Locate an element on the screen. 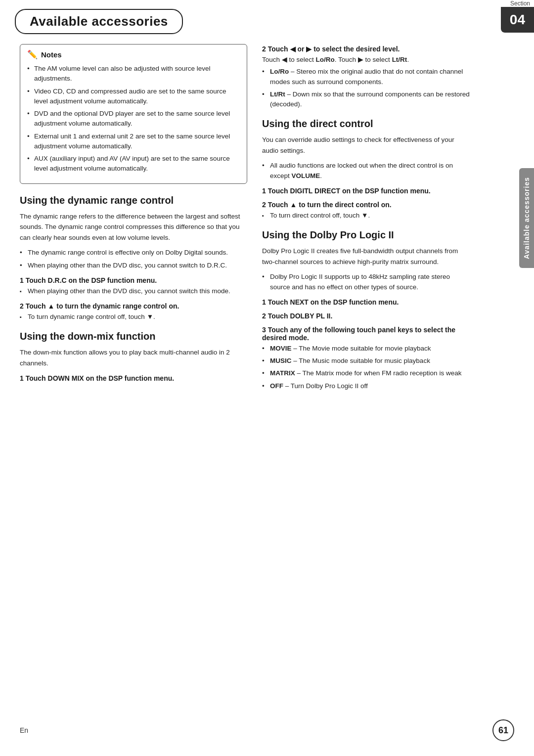 This screenshot has height=756, width=534. list-item: To turn direct control off, touch ▼. is located at coordinates (366, 216).